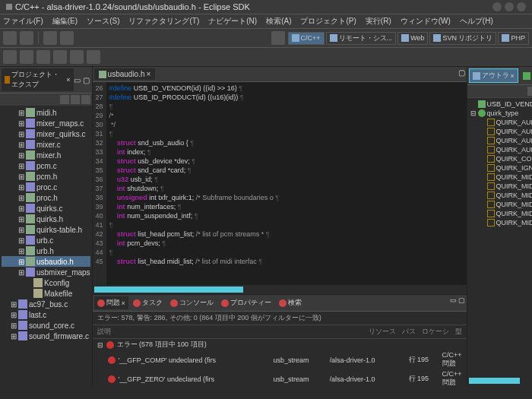  What do you see at coordinates (500, 122) in the screenshot?
I see `outline-item: QUIRK_AUDIO_ALIGN` at bounding box center [500, 122].